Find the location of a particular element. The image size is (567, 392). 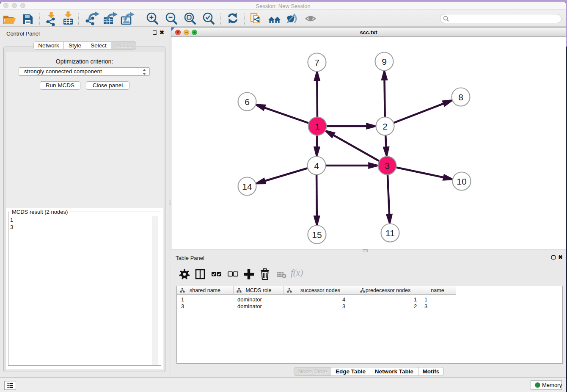

svg-text: 7 is located at coordinates (317, 63).